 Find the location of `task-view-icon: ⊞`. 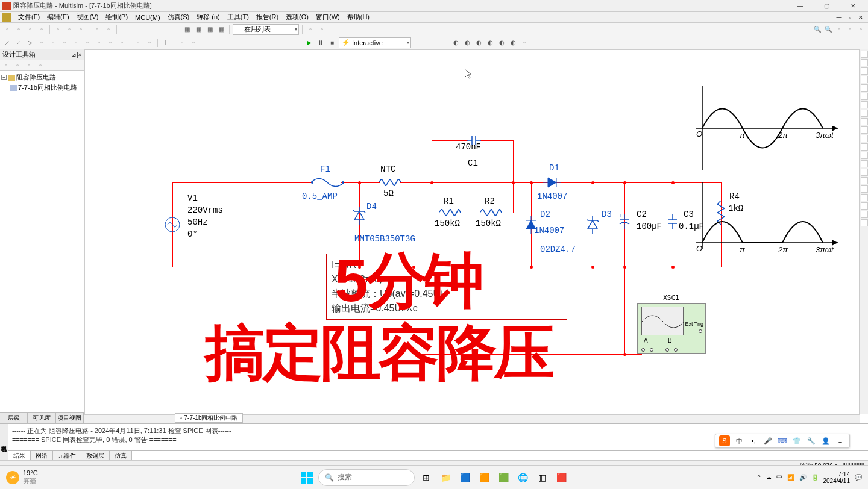

task-view-icon: ⊞ is located at coordinates (426, 478).